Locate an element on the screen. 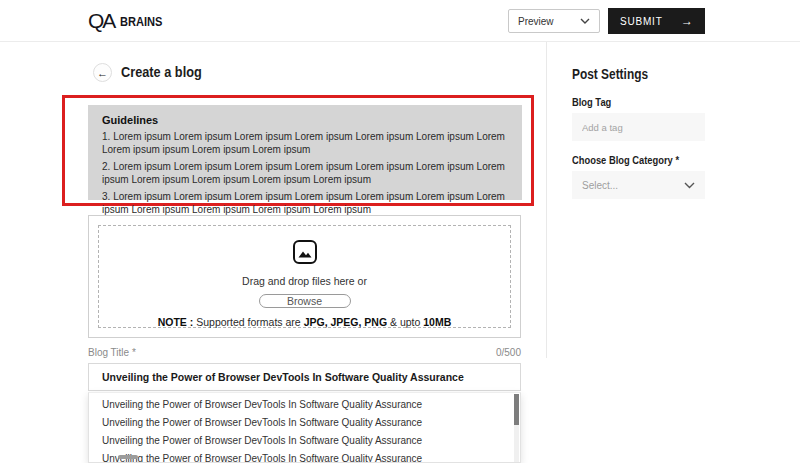 The width and height of the screenshot is (800, 463). section-divider is located at coordinates (546, 200).